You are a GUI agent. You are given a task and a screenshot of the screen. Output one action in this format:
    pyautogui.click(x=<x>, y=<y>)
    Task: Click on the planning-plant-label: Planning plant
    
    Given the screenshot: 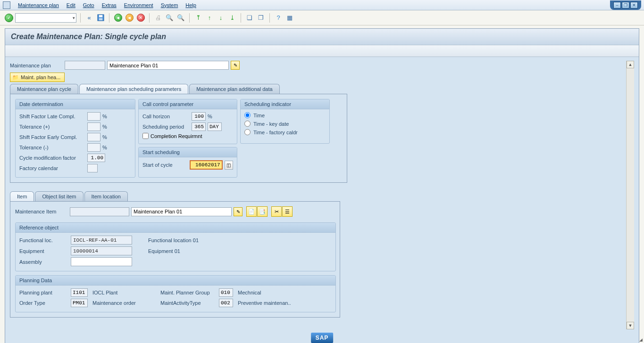 What is the action you would take?
    pyautogui.click(x=44, y=293)
    